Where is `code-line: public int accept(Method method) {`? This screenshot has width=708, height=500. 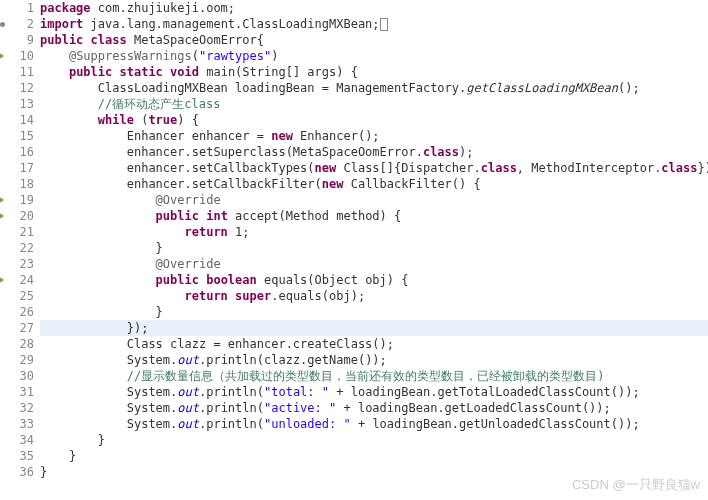 code-line: public int accept(Method method) { is located at coordinates (374, 216).